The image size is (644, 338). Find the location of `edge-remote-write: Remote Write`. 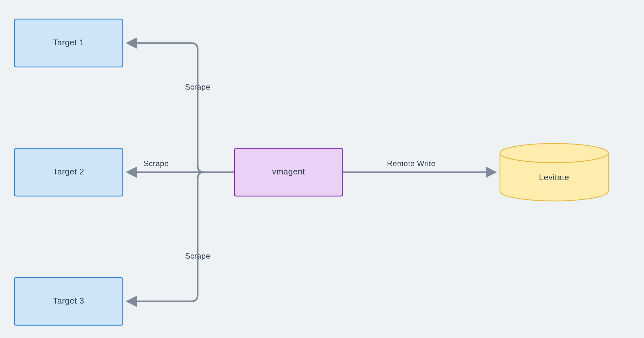

edge-remote-write: Remote Write is located at coordinates (419, 166).